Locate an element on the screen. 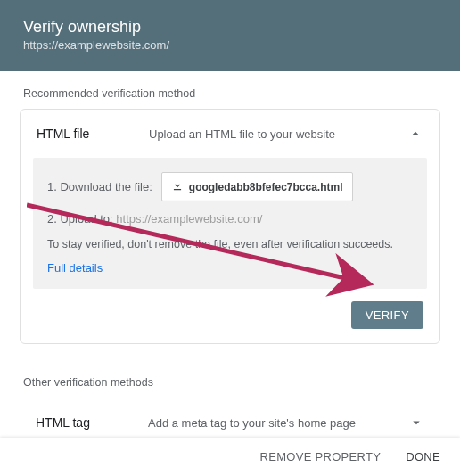 This screenshot has height=476, width=460. recommended-section-label: Recommended verification method is located at coordinates (230, 90).